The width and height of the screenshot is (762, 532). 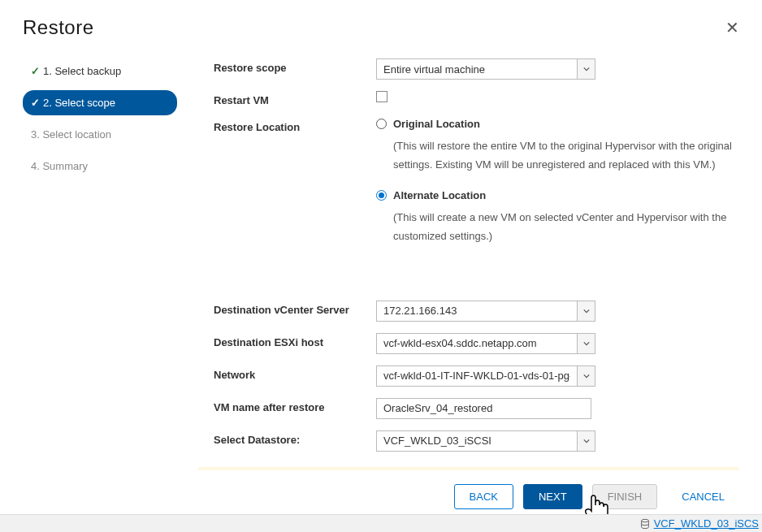 I want to click on original-location-radio: Original Location, so click(x=557, y=123).